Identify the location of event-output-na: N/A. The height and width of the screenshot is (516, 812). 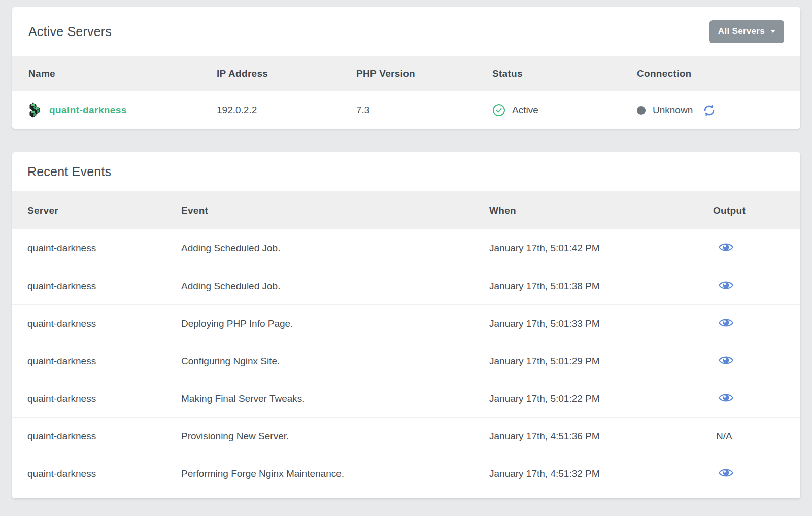
(724, 436).